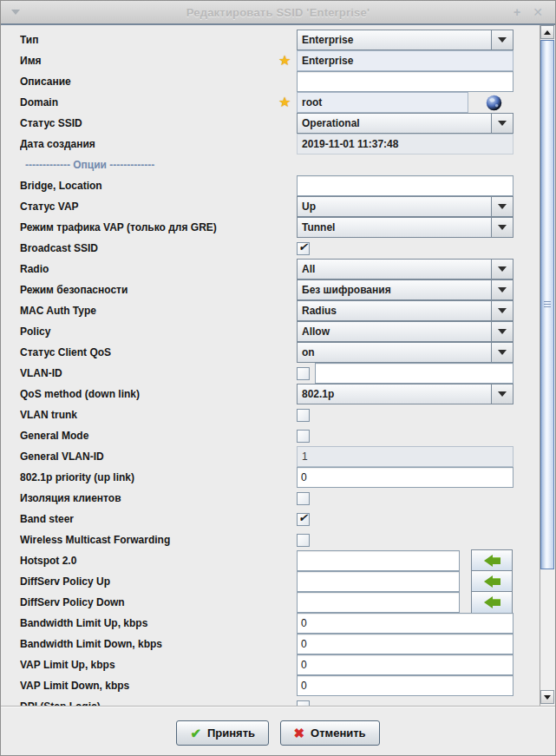  What do you see at coordinates (405, 311) in the screenshot?
I see `mac-auth-type-select: Radius` at bounding box center [405, 311].